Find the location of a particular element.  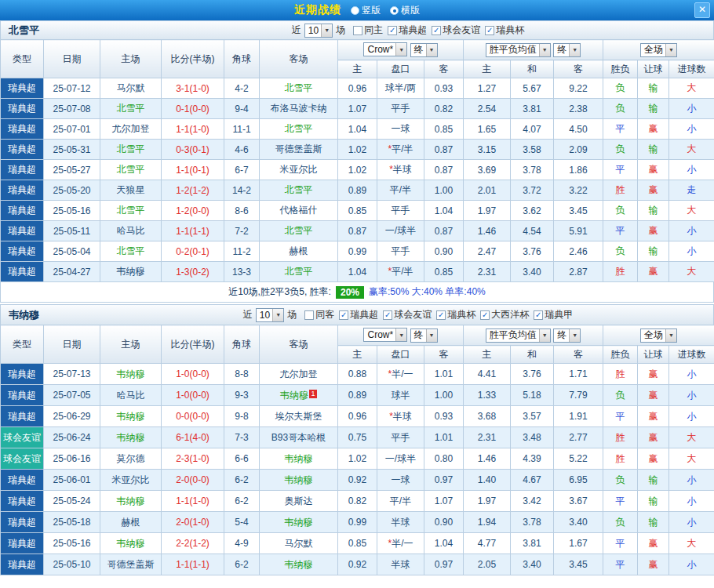

crow-home-odds-cell: 0.75 is located at coordinates (358, 437).